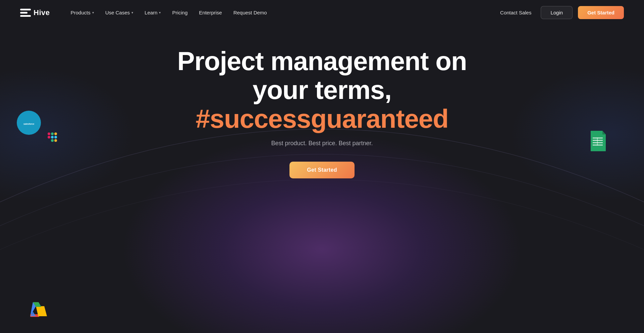  Describe the element at coordinates (29, 123) in the screenshot. I see `salesforce-icon: salesforce` at that location.